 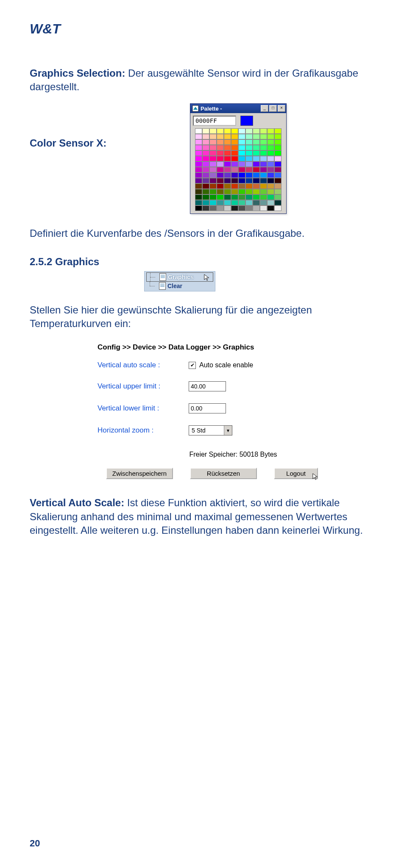 I want to click on palette-titlebar: Palette - _ □ ×, so click(x=238, y=108).